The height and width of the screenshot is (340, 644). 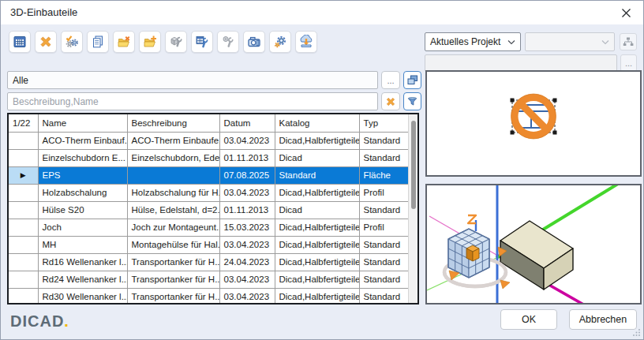 I want to click on column-header-katalog: Katalog, so click(x=317, y=123).